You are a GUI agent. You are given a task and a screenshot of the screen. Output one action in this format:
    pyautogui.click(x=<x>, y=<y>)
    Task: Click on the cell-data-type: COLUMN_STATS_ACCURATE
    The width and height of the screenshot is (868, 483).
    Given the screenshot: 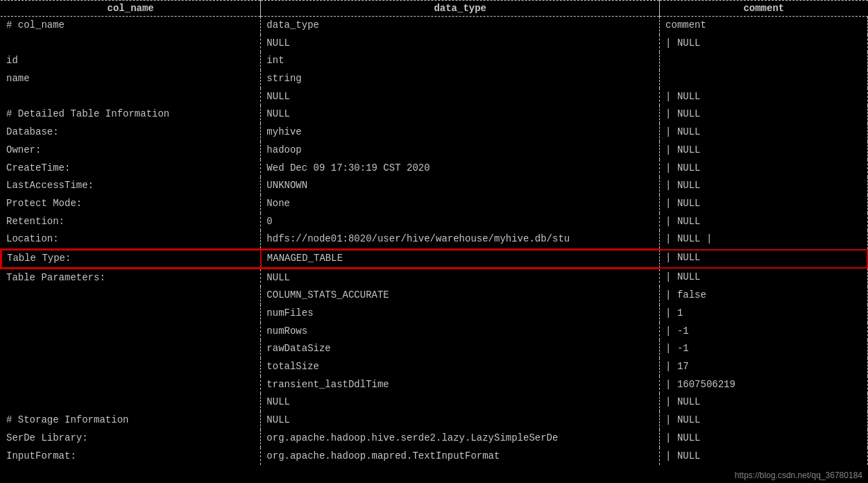 What is the action you would take?
    pyautogui.click(x=461, y=296)
    